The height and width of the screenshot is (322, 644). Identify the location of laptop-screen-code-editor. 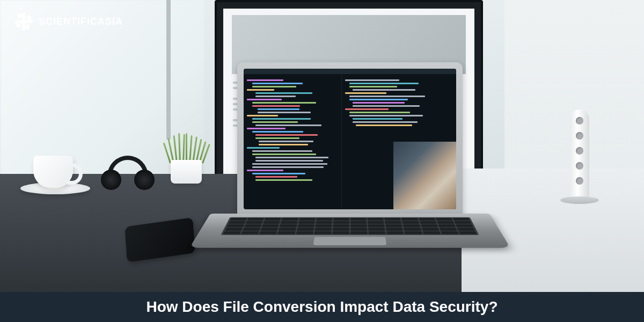
(350, 139).